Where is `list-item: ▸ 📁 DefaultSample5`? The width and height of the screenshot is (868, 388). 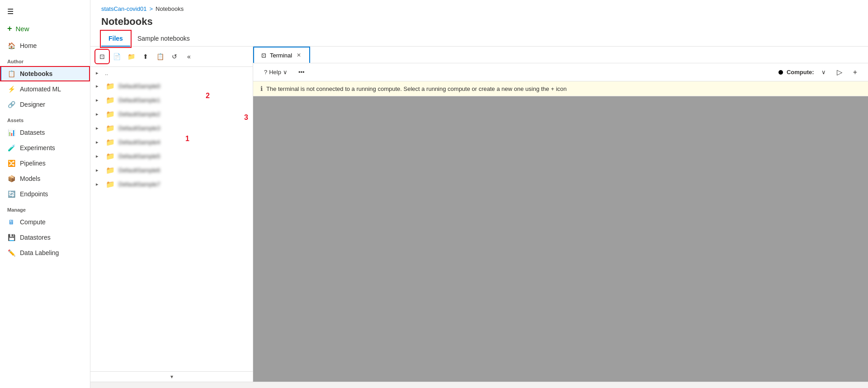
list-item: ▸ 📁 DefaultSample5 is located at coordinates (172, 156).